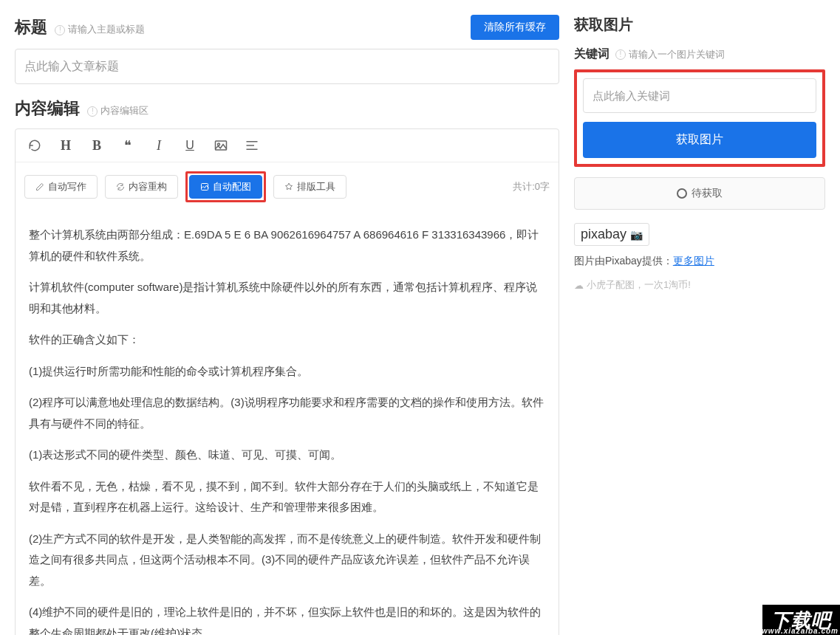 The image size is (840, 635). Describe the element at coordinates (287, 245) in the screenshot. I see `body-paragraph: 整个计算机系统由两部分组成：E.69DA 5 E 6 BA 9062616964…` at that location.